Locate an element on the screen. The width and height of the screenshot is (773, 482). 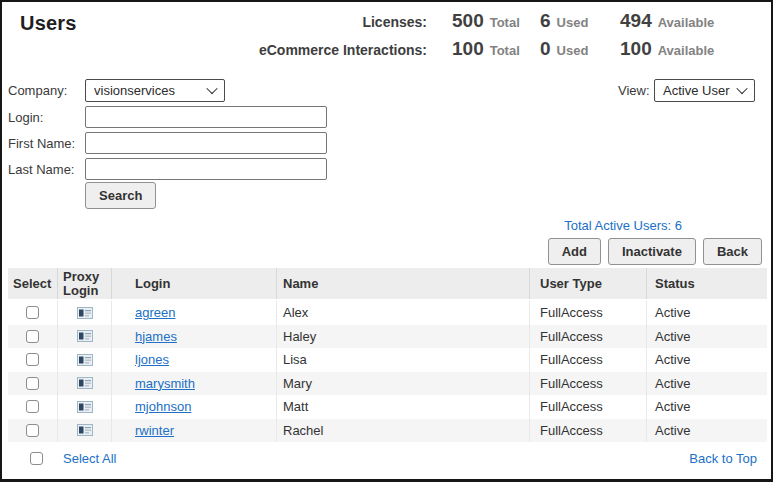
license-stats: Licenses: 500 Total 6 Used 494 Available… is located at coordinates (494, 36).